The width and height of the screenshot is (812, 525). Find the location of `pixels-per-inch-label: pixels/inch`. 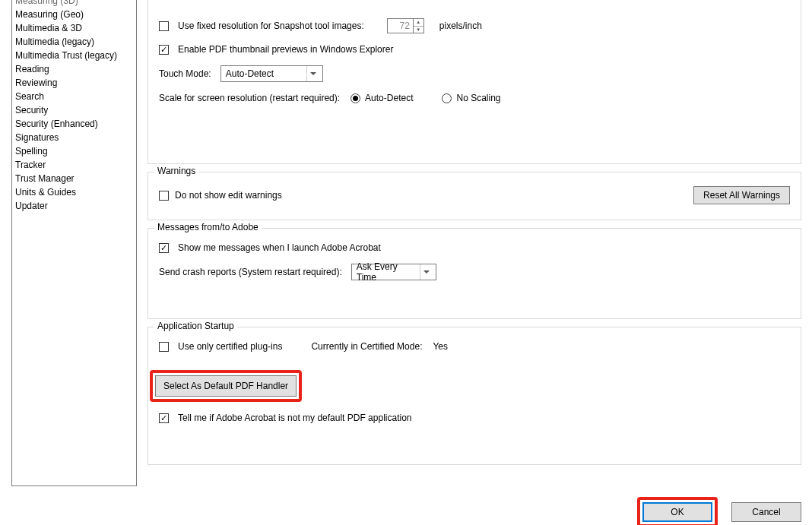

pixels-per-inch-label: pixels/inch is located at coordinates (461, 26).